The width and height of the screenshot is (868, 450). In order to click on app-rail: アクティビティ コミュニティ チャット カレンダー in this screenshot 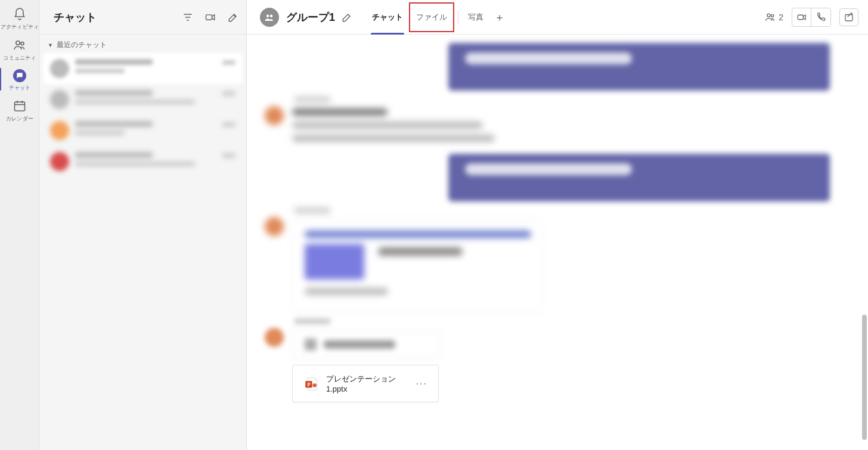, I will do `click(20, 225)`.